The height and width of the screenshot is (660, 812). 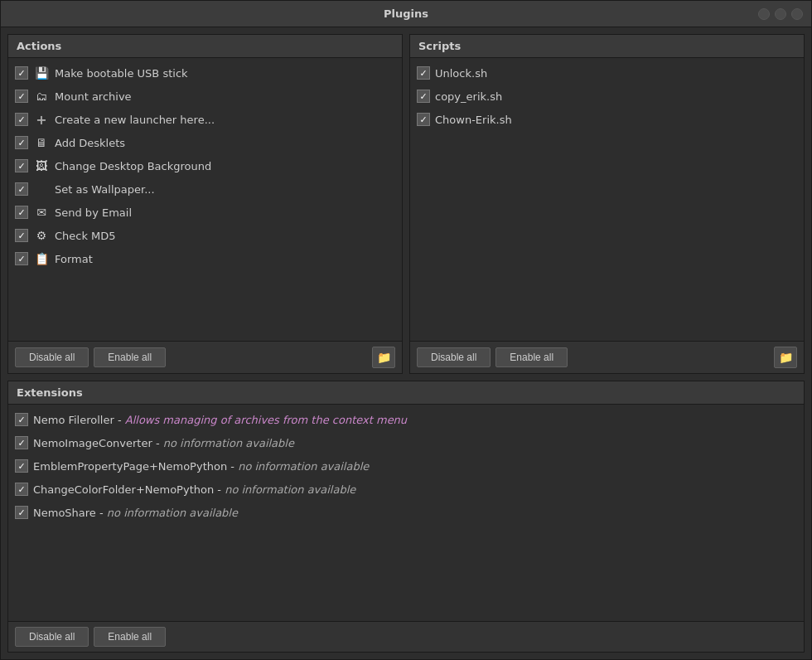 What do you see at coordinates (205, 189) in the screenshot?
I see `action-item-6: Set as Wallpaper...` at bounding box center [205, 189].